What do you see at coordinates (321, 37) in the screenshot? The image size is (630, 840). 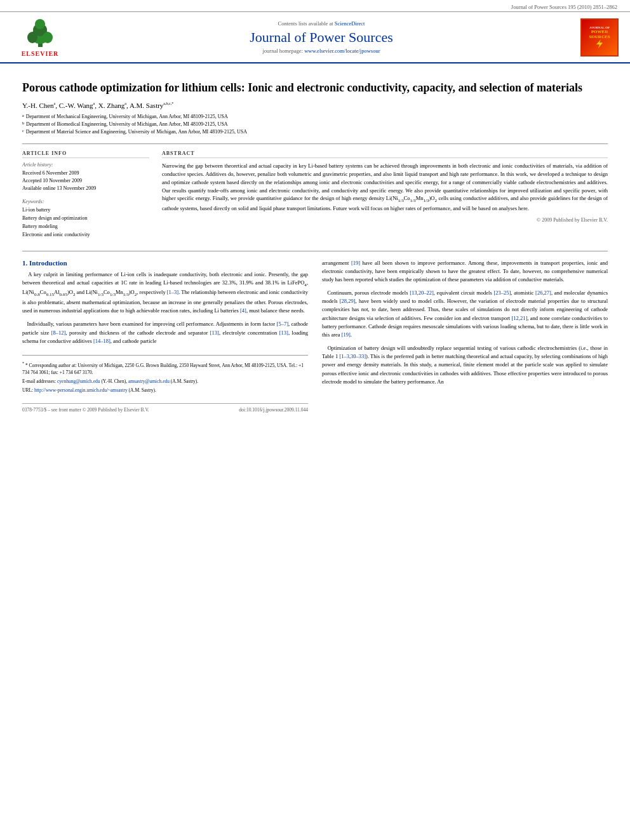 I see `journal-name: Journal of Power Sources` at bounding box center [321, 37].